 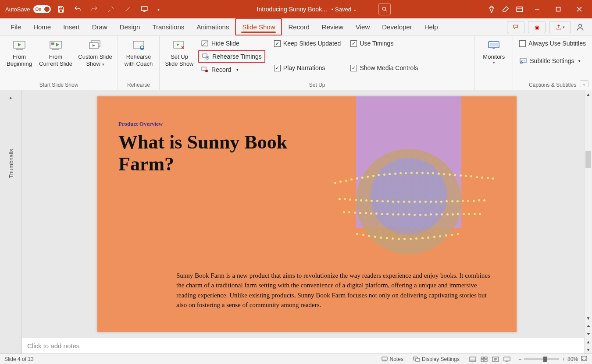 What do you see at coordinates (473, 359) in the screenshot?
I see `normal-view-button` at bounding box center [473, 359].